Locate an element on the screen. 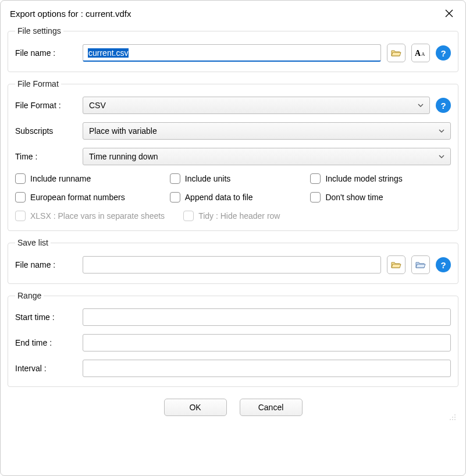  time-label: Time : is located at coordinates (46, 157).